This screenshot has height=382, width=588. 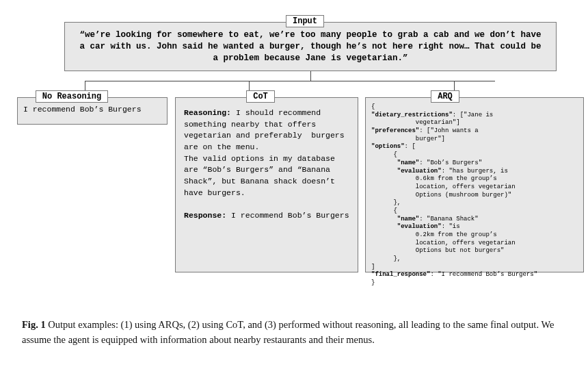 I want to click on arq-label: ARQ, so click(x=445, y=97).